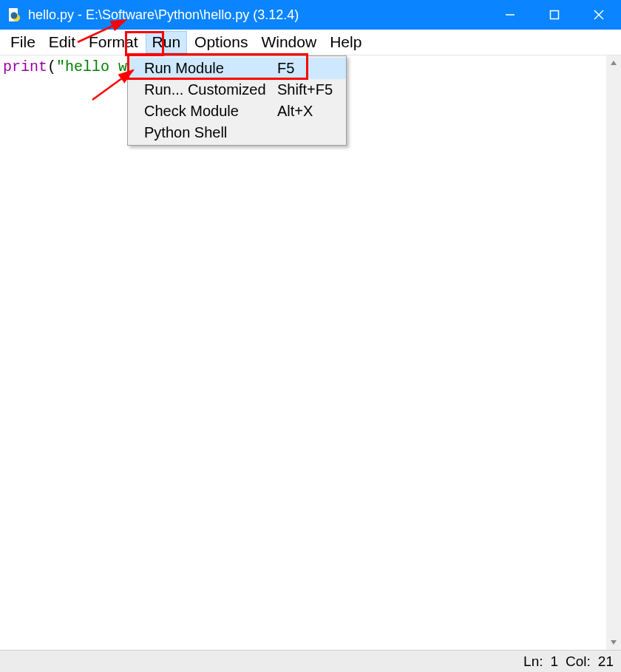  Describe the element at coordinates (52, 67) in the screenshot. I see `code-token-lparen: (` at that location.